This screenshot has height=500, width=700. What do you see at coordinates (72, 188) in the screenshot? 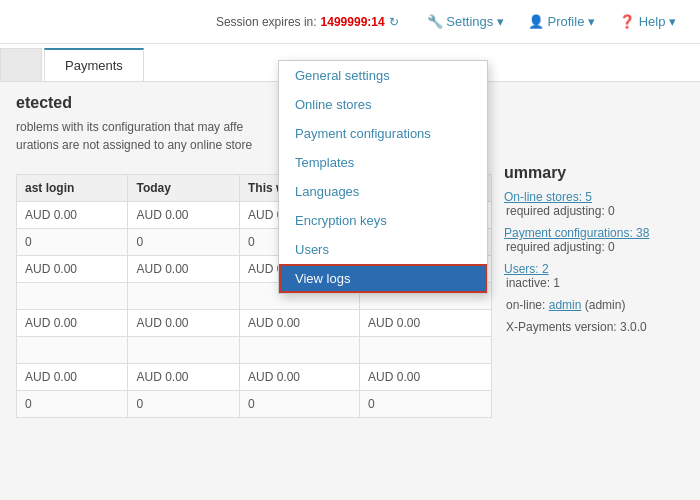
I see `col-header-login: ast login` at bounding box center [72, 188].